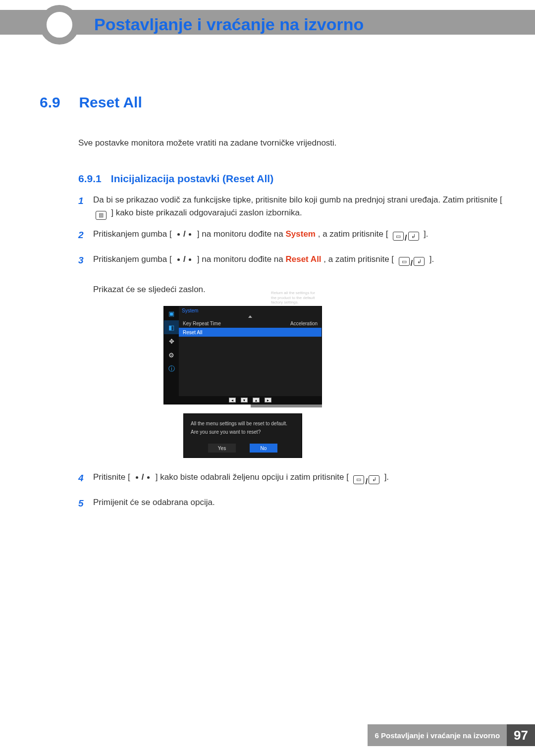 This screenshot has width=535, height=756. What do you see at coordinates (292, 491) in the screenshot?
I see `steps-list-cont: 4 Pritisnite [ / ] kako biste odabrali ž…` at bounding box center [292, 491].